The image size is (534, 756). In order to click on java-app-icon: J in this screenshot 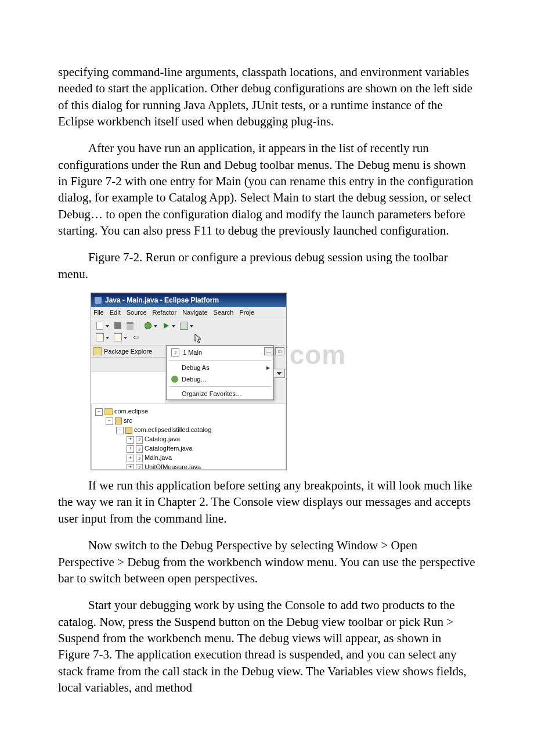, I will do `click(175, 352)`.